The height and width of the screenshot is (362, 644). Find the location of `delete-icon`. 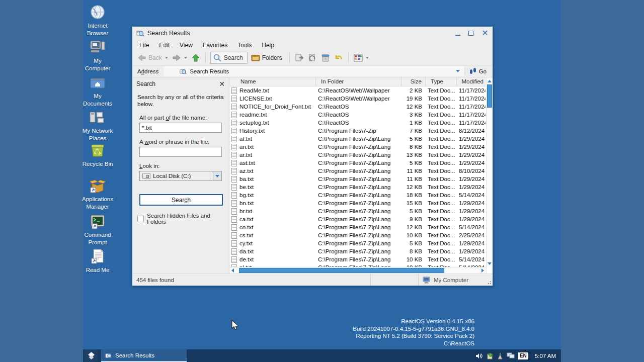

delete-icon is located at coordinates (326, 58).